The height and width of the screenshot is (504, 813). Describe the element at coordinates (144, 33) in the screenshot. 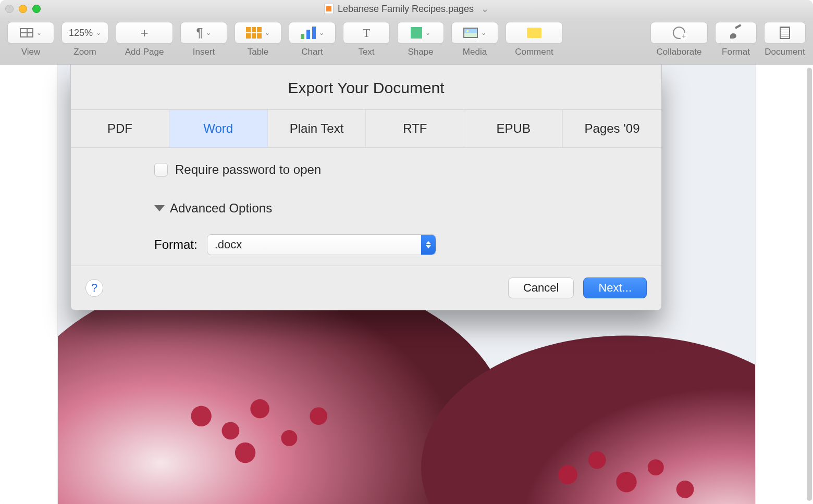

I see `add-page-button: +` at that location.